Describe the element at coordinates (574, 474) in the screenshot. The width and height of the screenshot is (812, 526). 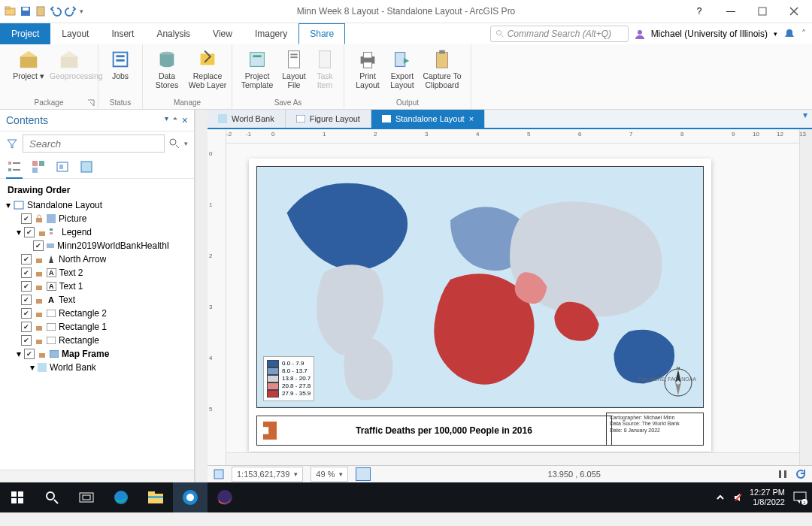
I see `cursor-coords: 13.950 , 6.055` at that location.